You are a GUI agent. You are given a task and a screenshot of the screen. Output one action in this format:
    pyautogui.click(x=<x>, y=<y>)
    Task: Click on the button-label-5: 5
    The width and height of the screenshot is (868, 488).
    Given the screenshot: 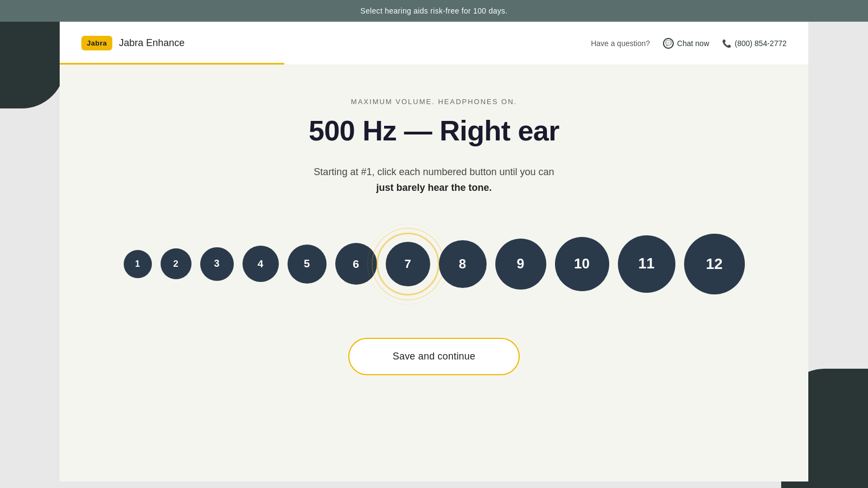 What is the action you would take?
    pyautogui.click(x=307, y=264)
    